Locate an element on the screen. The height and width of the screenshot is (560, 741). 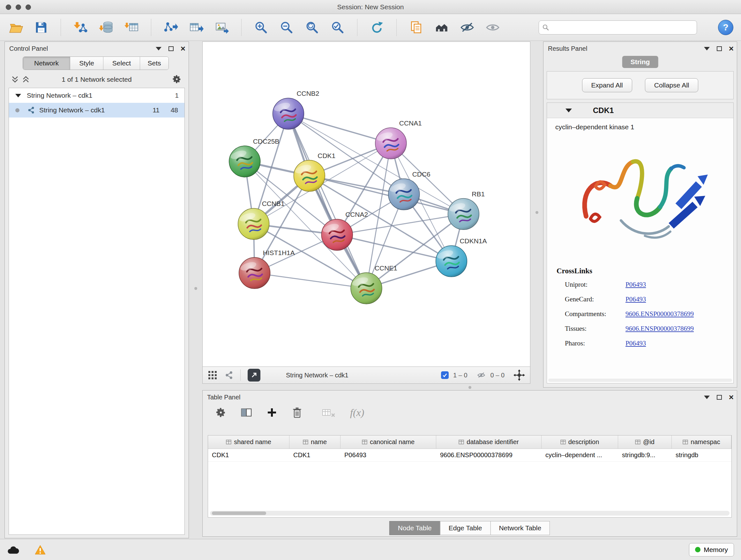
node-CDKN1A: CDKN1A is located at coordinates (462, 257).